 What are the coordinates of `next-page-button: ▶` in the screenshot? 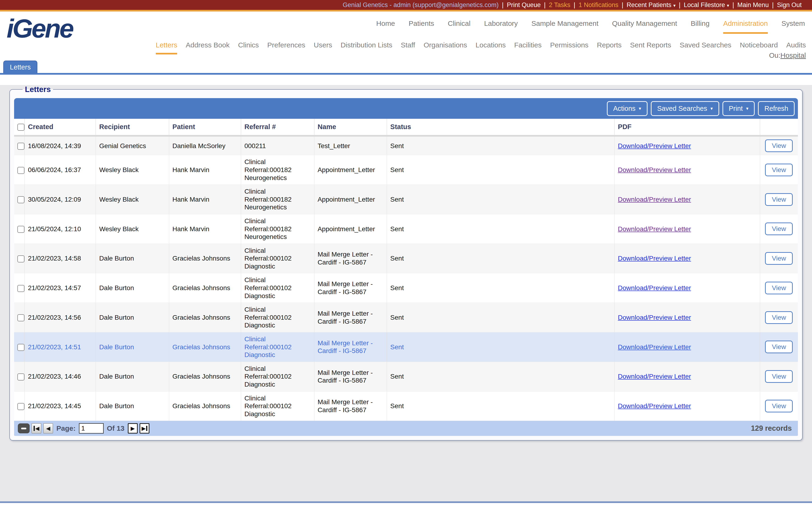 It's located at (133, 429).